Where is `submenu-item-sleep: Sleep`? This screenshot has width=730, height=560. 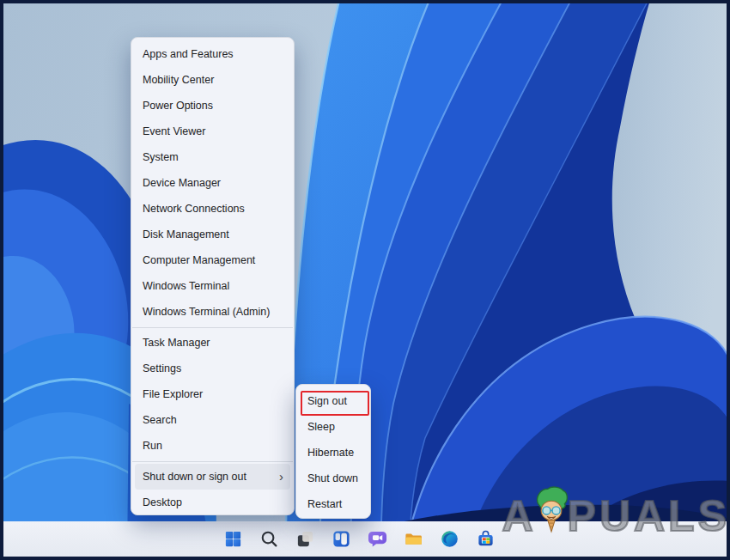 submenu-item-sleep: Sleep is located at coordinates (333, 427).